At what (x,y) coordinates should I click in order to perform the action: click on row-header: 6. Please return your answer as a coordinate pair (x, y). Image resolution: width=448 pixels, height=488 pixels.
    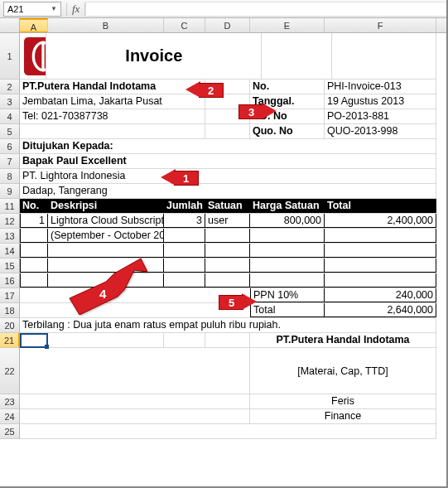
    Looking at the image, I should click on (10, 147).